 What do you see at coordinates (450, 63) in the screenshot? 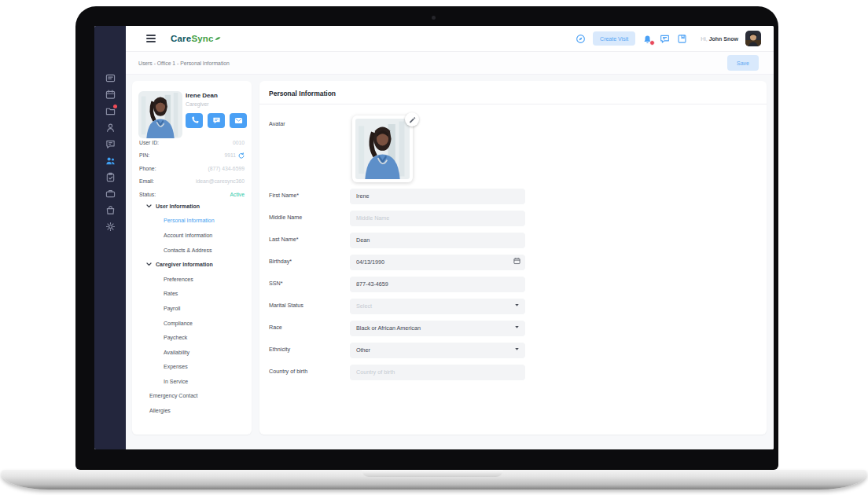
I see `breadcrumb-bar: Users - Office 1 - Personal Information …` at bounding box center [450, 63].